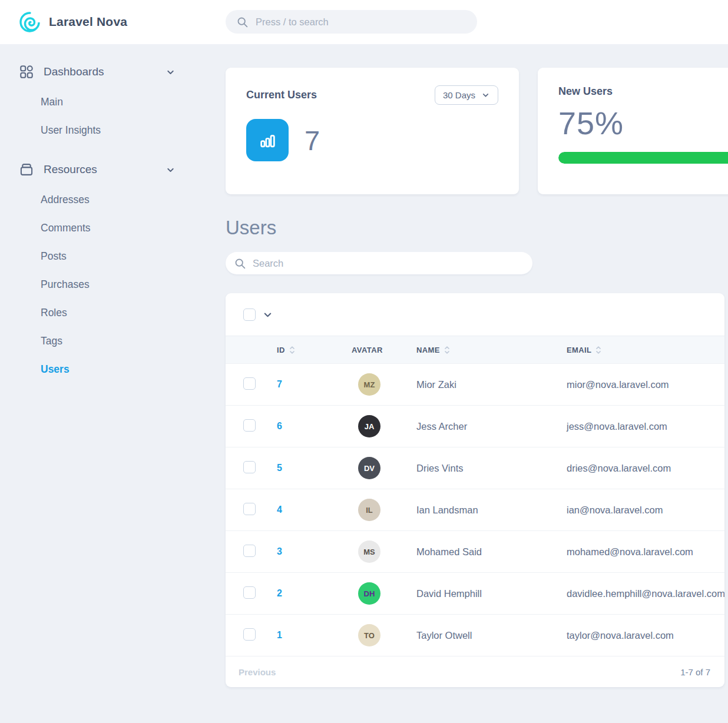 Image resolution: width=728 pixels, height=723 pixels. What do you see at coordinates (29, 22) in the screenshot?
I see `laravel-nova-logo-icon` at bounding box center [29, 22].